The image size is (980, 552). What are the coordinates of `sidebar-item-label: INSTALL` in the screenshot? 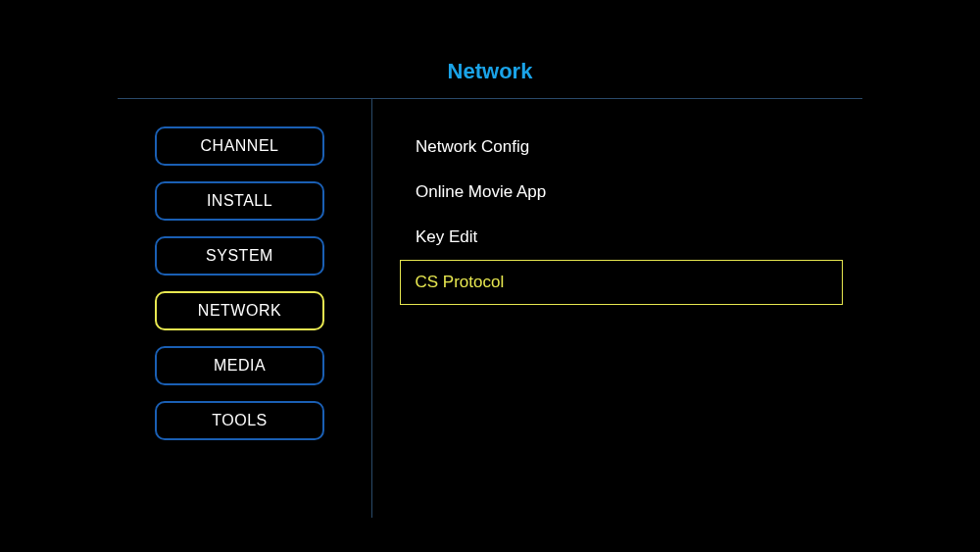 It's located at (239, 201).